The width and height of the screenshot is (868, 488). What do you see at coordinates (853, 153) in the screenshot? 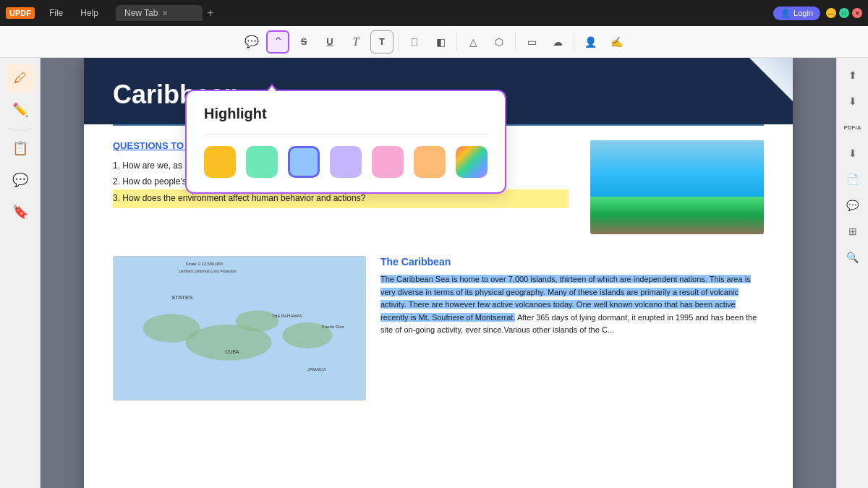
I see `right-btn-convert: ⬇` at bounding box center [853, 153].